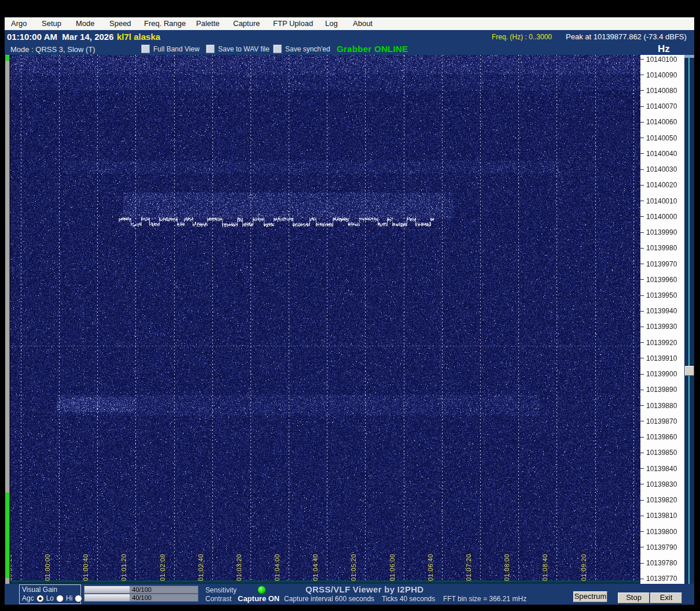  Describe the element at coordinates (662, 421) in the screenshot. I see `freq-tick-label: 10139870` at that location.